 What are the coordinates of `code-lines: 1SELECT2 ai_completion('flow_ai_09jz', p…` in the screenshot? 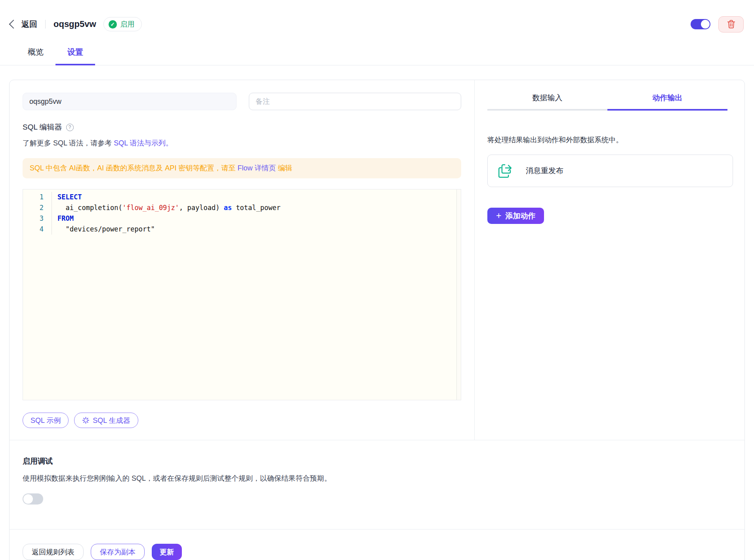 It's located at (242, 212).